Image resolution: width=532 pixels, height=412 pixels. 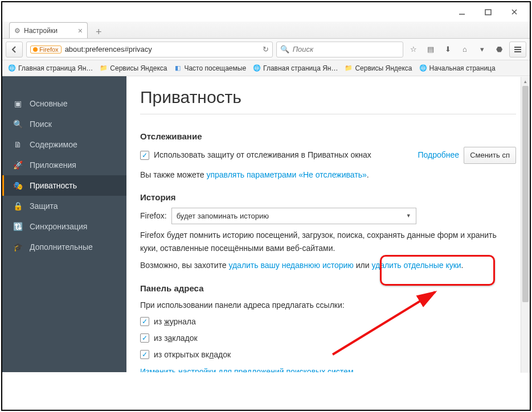 I want to click on suggest-opentabs-checkbox: ✓, so click(x=145, y=355).